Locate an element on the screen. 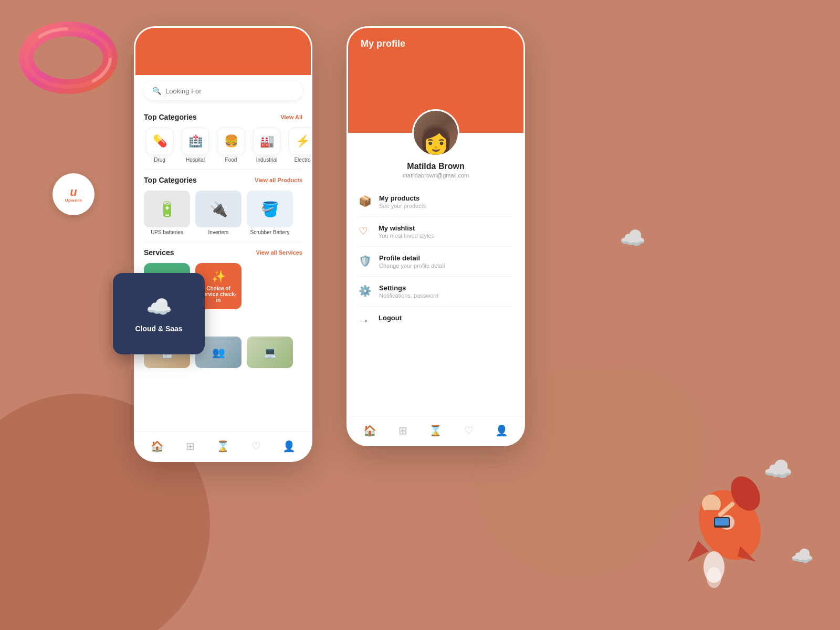 This screenshot has width=840, height=630. my-products-content: My products See your products is located at coordinates (402, 202).